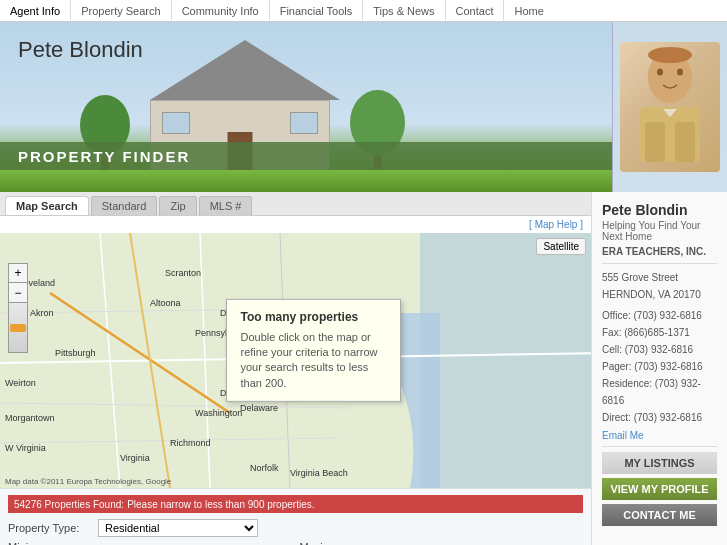  I want to click on tab-standard: Standard, so click(124, 206).